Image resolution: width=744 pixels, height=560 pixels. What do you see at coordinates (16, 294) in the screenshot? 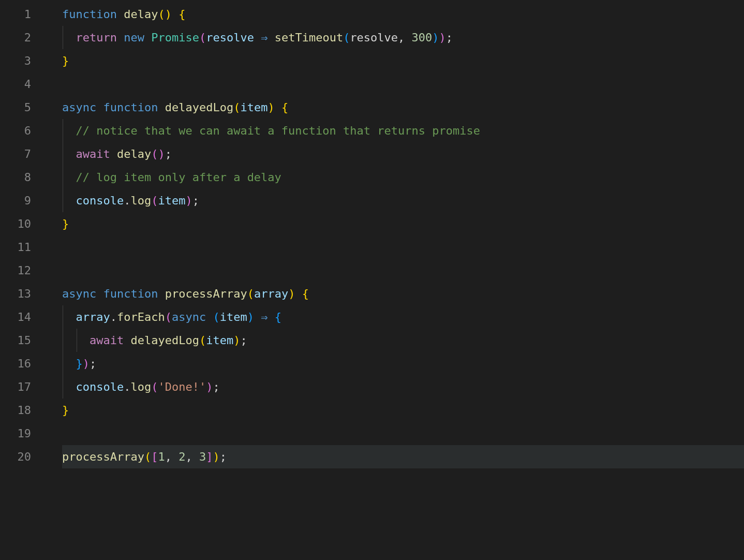
I see `line-number: 13` at bounding box center [16, 294].